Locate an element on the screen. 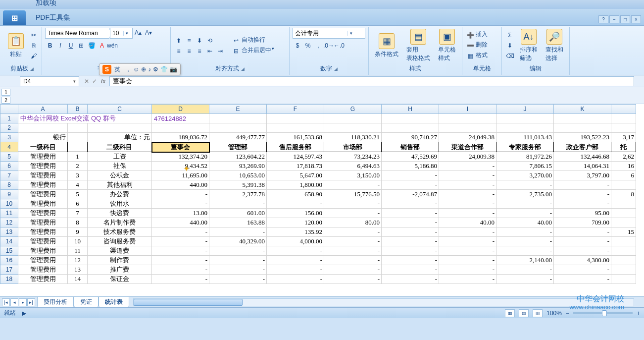 This screenshot has height=340, width=644. row-header: 1 is located at coordinates (9, 119).